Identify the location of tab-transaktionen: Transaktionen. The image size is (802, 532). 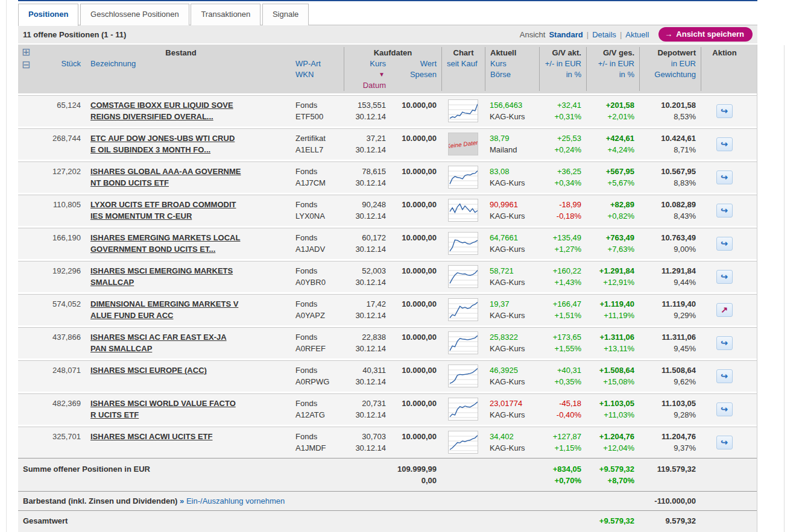
(226, 14).